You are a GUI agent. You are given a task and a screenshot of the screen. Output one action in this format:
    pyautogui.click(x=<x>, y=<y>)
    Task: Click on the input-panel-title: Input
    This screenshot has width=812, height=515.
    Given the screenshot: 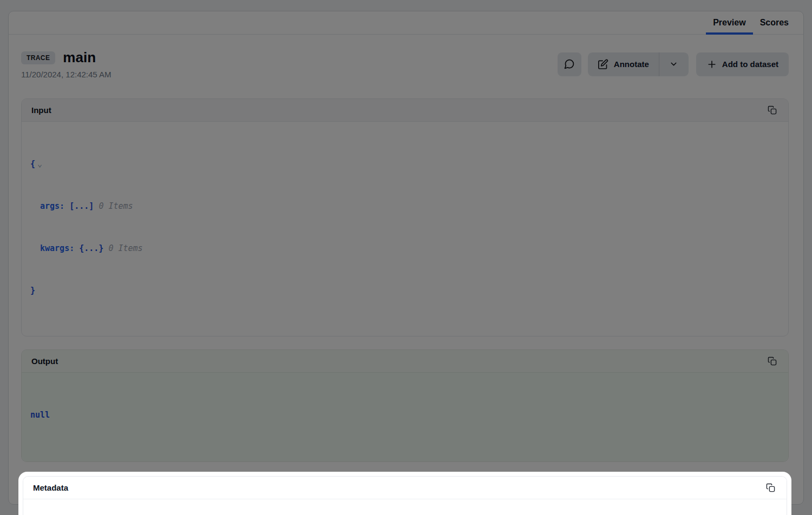 What is the action you would take?
    pyautogui.click(x=41, y=110)
    